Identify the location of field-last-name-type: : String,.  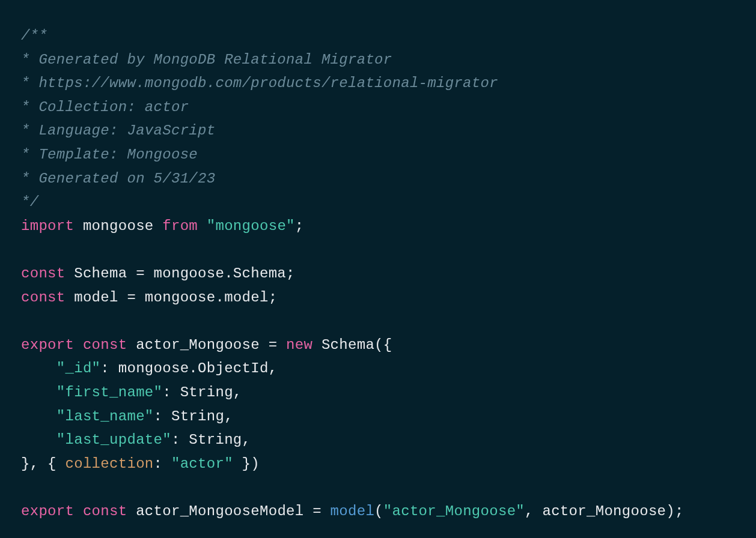
(194, 417).